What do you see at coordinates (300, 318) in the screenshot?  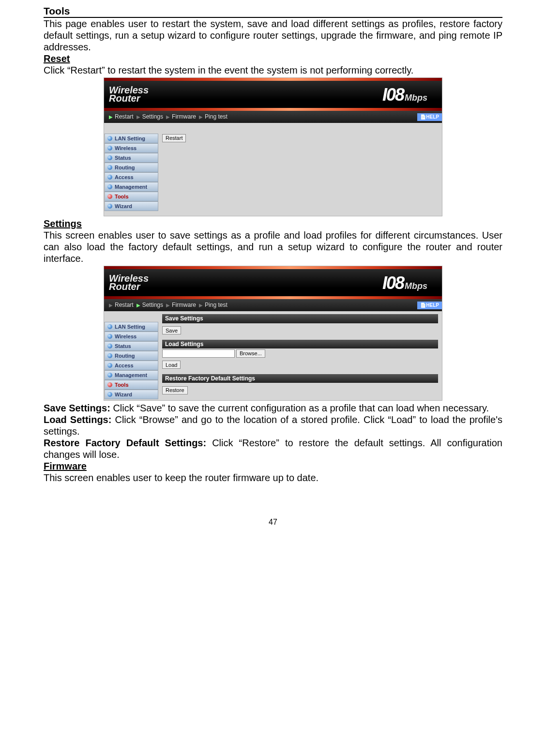 I see `panel-title-save: Save Settings` at bounding box center [300, 318].